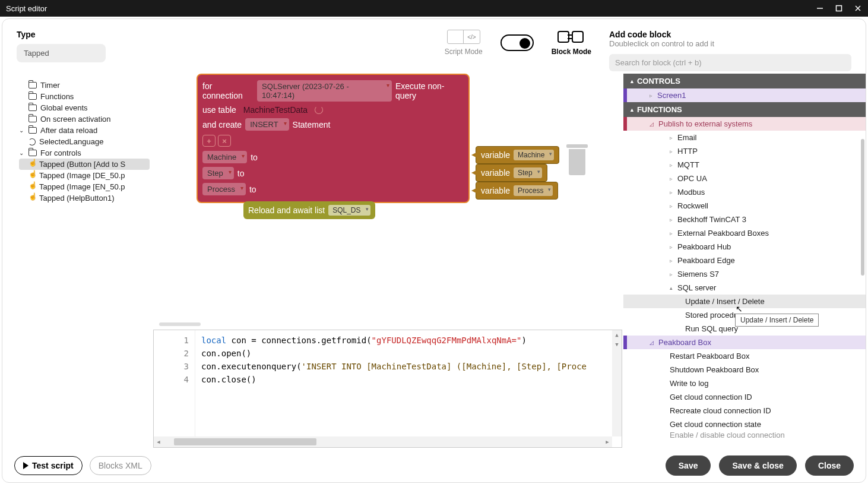 This screenshot has height=484, width=868. Describe the element at coordinates (745, 109) in the screenshot. I see `palette-functions-header: ▲FUNCTIONS` at that location.